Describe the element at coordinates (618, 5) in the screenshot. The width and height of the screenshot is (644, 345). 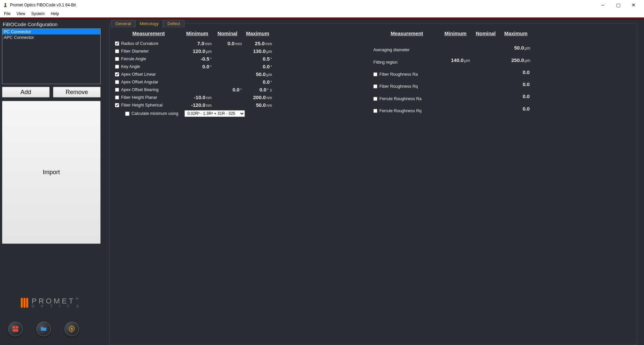
I see `maximize-button: ▢` at that location.